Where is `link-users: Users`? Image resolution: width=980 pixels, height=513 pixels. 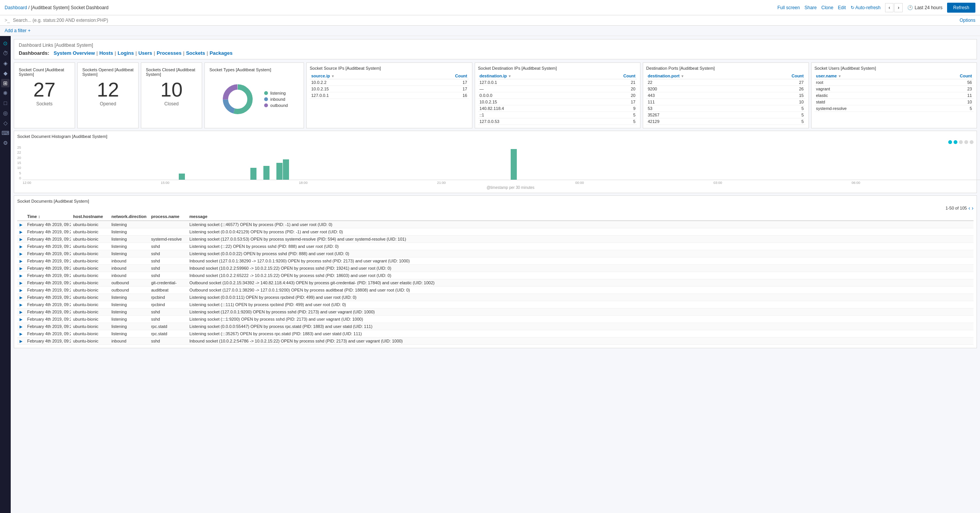 link-users: Users is located at coordinates (145, 53).